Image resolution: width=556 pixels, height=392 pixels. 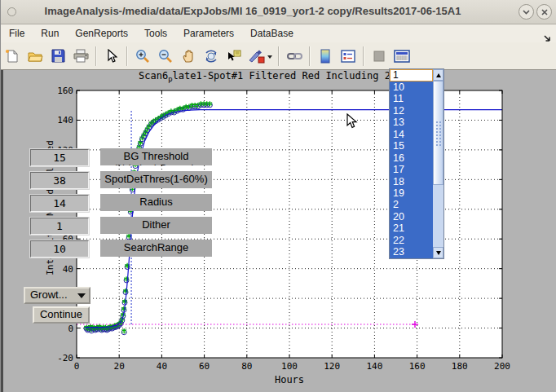 I want to click on dropdown-item: 21, so click(x=411, y=228).